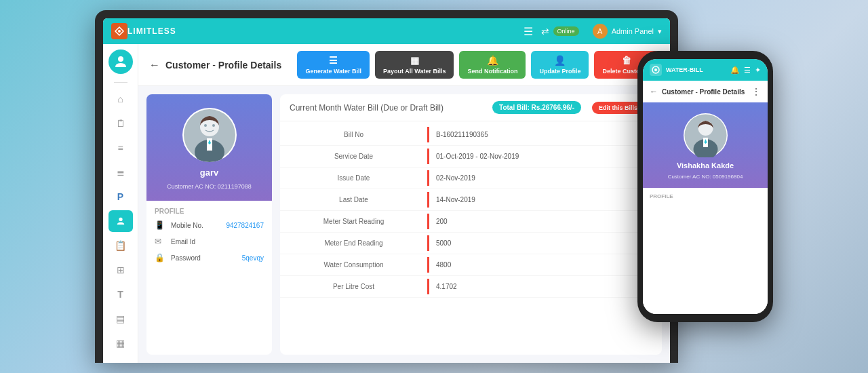 The width and height of the screenshot is (868, 373). What do you see at coordinates (414, 71) in the screenshot?
I see `payout-label: Payout All Water Bills` at bounding box center [414, 71].